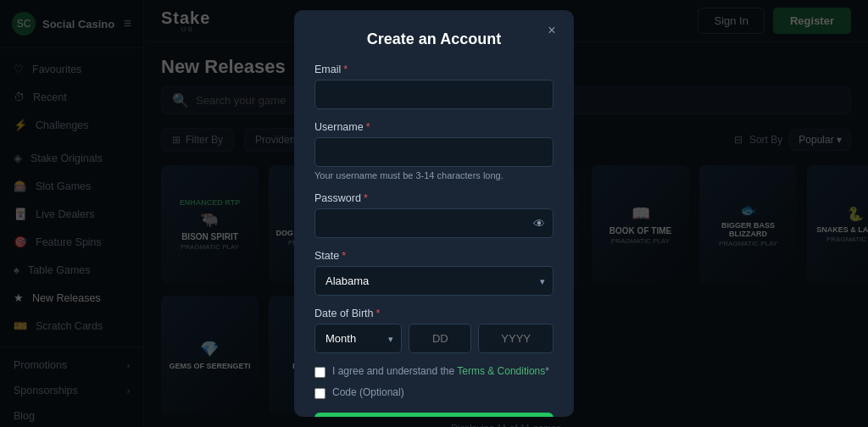 This screenshot has height=427, width=868. Describe the element at coordinates (539, 224) in the screenshot. I see `password-toggle-button: 👁` at that location.